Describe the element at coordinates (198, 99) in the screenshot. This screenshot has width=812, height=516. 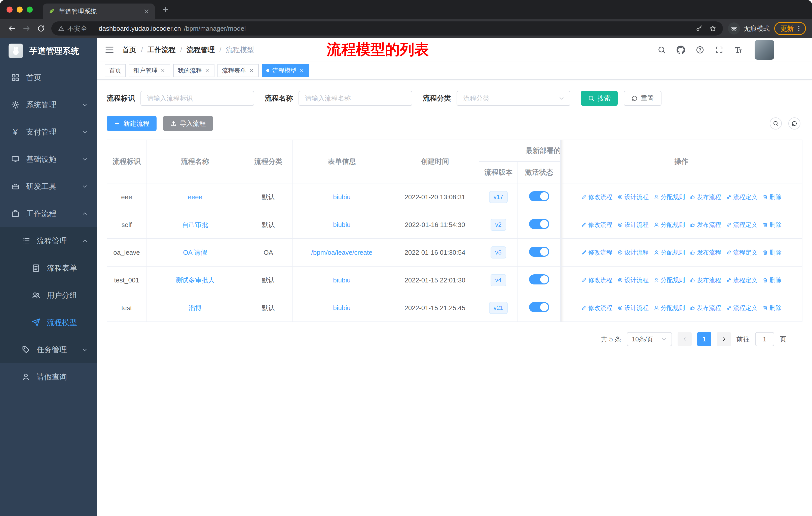
I see `process-id-input` at that location.